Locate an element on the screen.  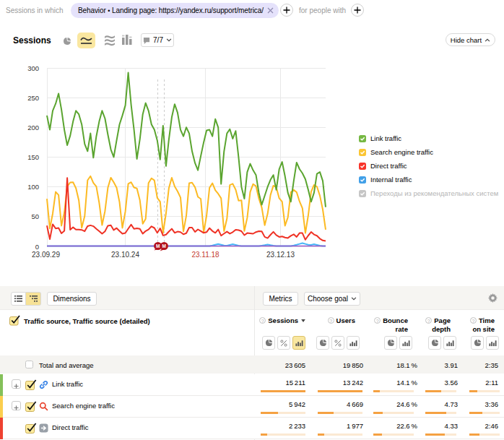
svg-text: 150 is located at coordinates (33, 158).